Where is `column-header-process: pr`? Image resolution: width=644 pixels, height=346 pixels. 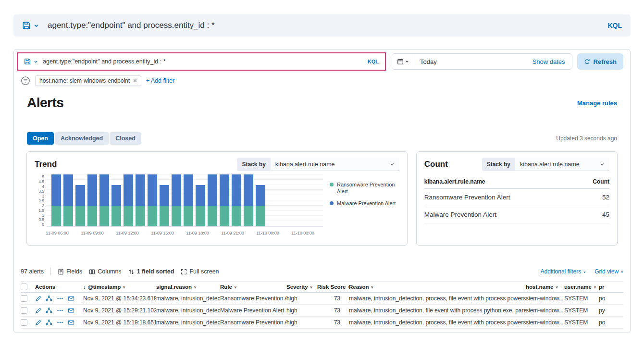
column-header-process: pr is located at coordinates (611, 287).